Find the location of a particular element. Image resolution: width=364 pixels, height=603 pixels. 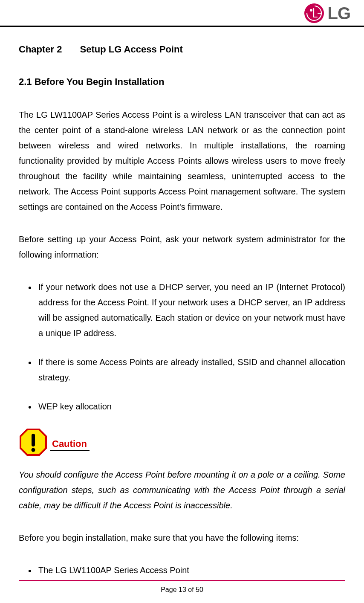

lg-face-icon is located at coordinates (314, 13).